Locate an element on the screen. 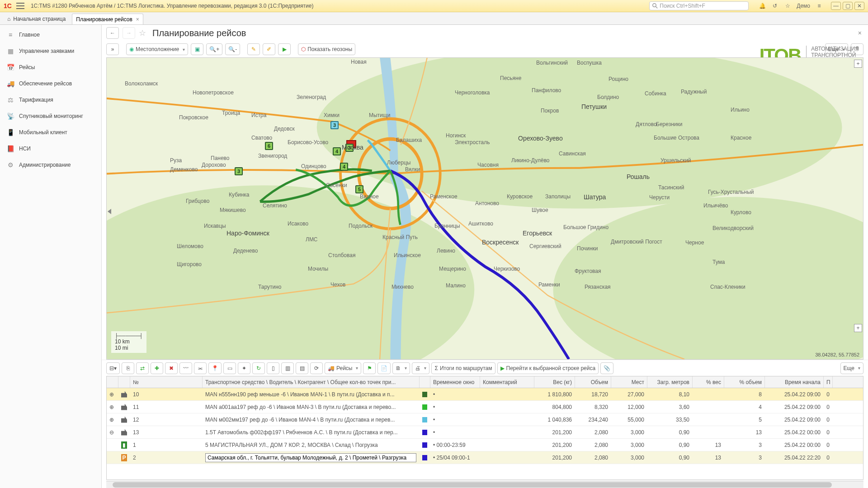 The height and width of the screenshot is (488, 868). gt-print: 🖨 is located at coordinates (420, 368).